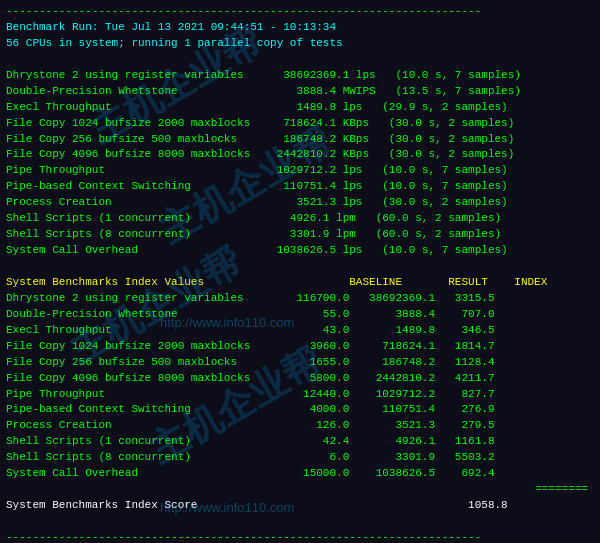 This screenshot has width=600, height=543. What do you see at coordinates (300, 76) in the screenshot?
I see `bench-row-1: Dhrystone 2 using register variables 386…` at bounding box center [300, 76].